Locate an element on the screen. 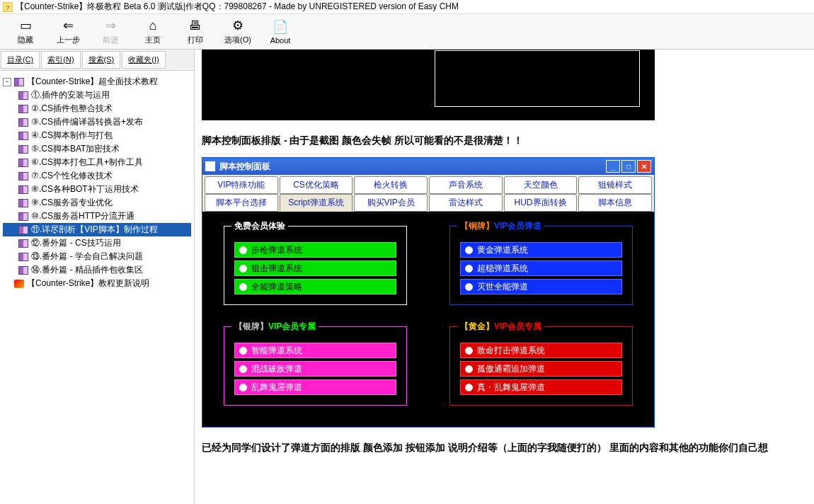 Image resolution: width=814 pixels, height=504 pixels. radio-option: 真・乱舞鬼屋弹道 is located at coordinates (541, 387).